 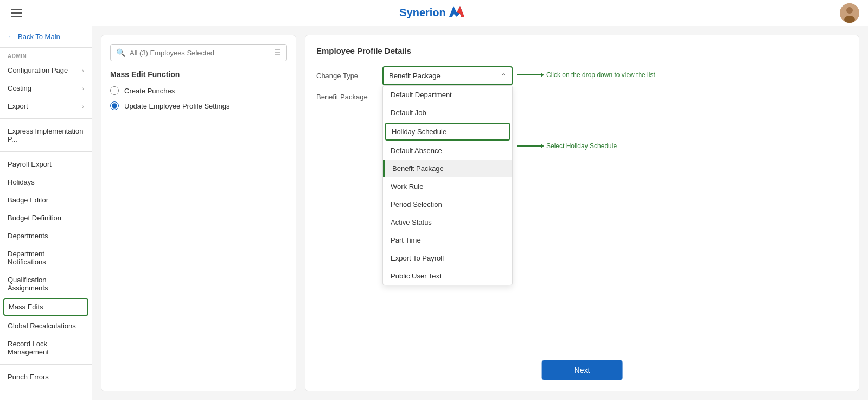 What do you see at coordinates (503, 76) in the screenshot?
I see `chevron-up-icon: ⌃` at bounding box center [503, 76].